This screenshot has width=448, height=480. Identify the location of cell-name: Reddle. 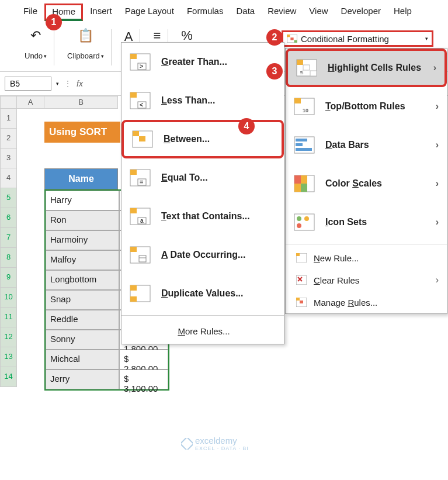
(82, 320).